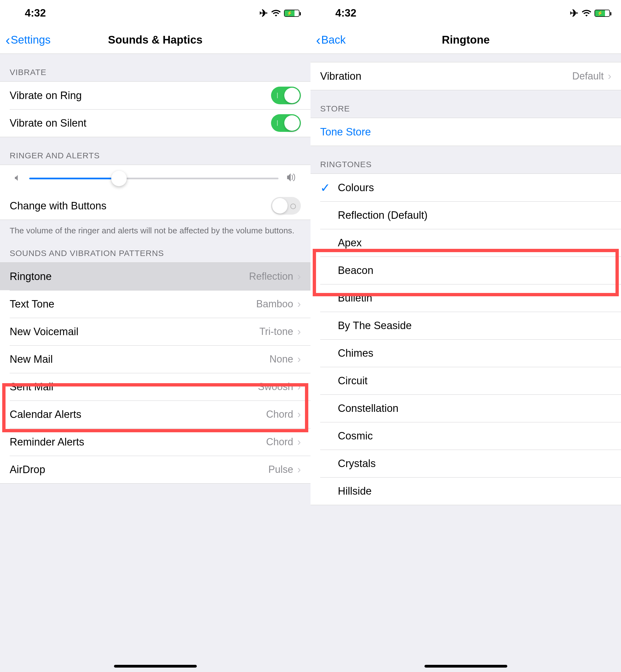 This screenshot has width=621, height=672. I want to click on section-header-ringtones: RINGTONES, so click(466, 160).